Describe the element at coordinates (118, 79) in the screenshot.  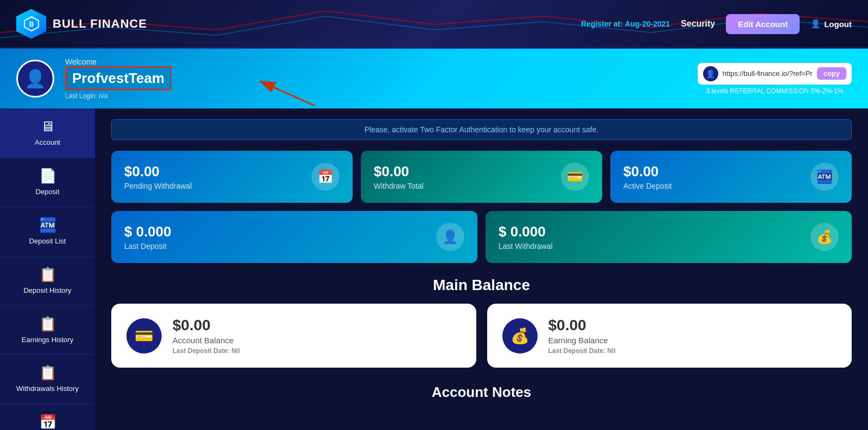
I see `welcome-area: Welcome ProfvestTeam Last Login: n/a` at that location.